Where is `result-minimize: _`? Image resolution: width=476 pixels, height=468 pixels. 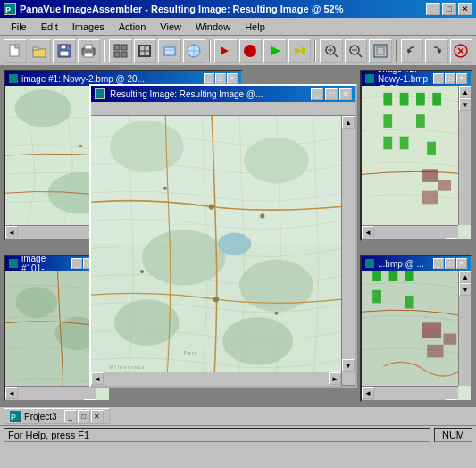 result-minimize: _ is located at coordinates (317, 95).